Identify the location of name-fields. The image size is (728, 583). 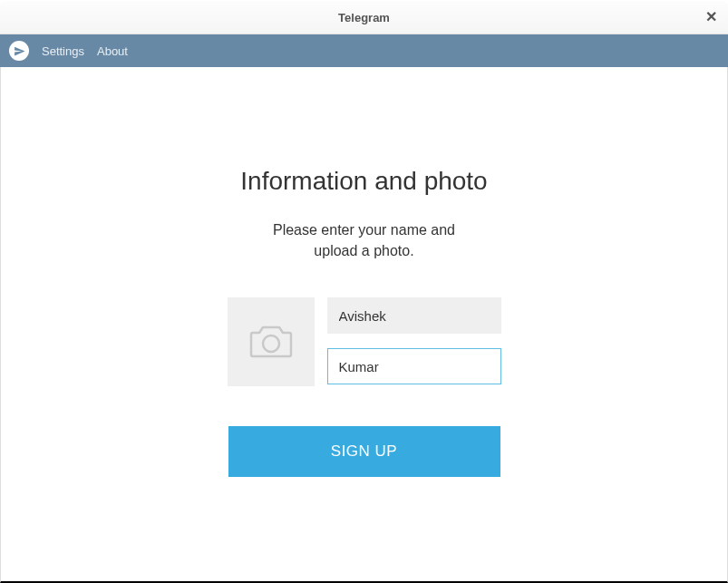
(414, 342).